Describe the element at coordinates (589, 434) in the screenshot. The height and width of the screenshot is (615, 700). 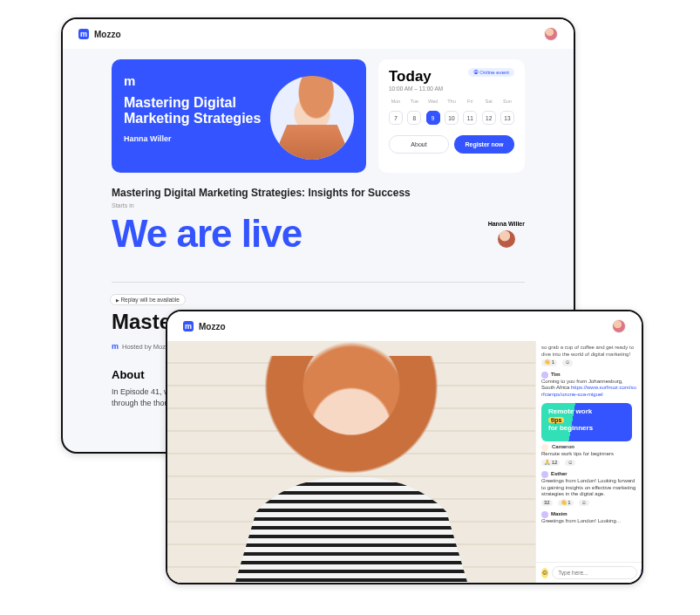
I see `chat-card: Remote work tips for beginners Cameron R…` at that location.